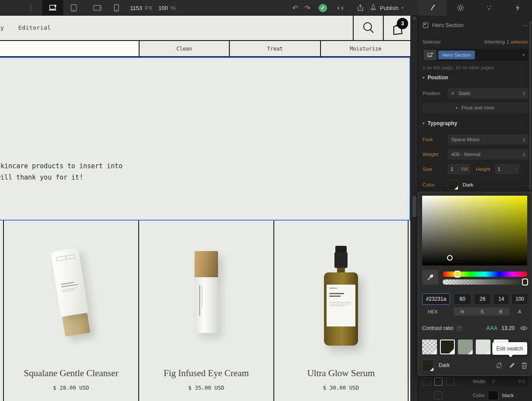  I want to click on canvas-width-value: 1153, so click(136, 8).